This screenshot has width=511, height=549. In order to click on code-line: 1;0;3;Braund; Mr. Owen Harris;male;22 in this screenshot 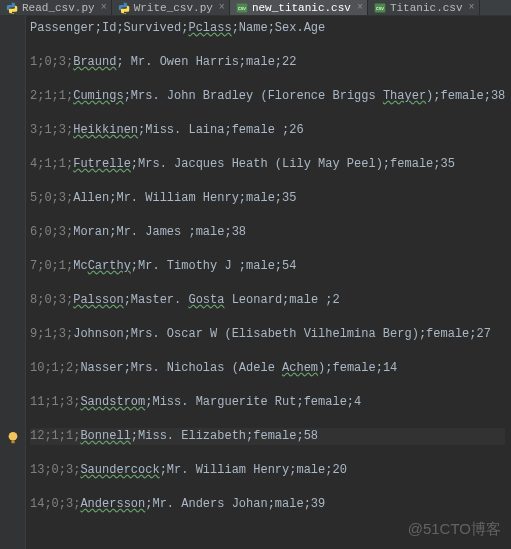, I will do `click(268, 62)`.